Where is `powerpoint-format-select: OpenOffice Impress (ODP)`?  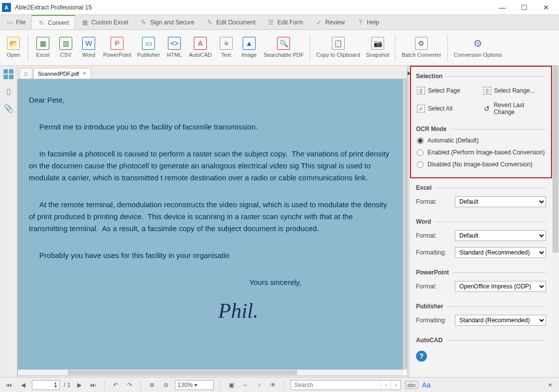 powerpoint-format-select: OpenOffice Impress (ODP) is located at coordinates (500, 286).